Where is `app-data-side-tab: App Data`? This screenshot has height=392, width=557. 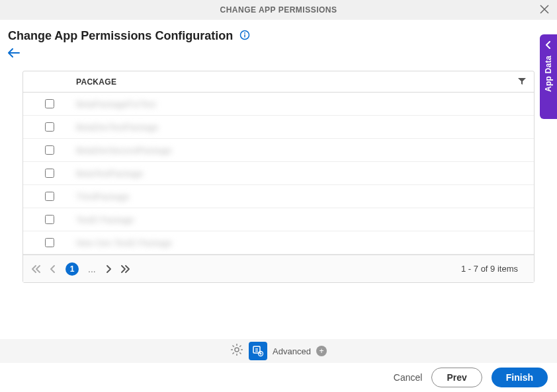
app-data-side-tab: App Data is located at coordinates (548, 77).